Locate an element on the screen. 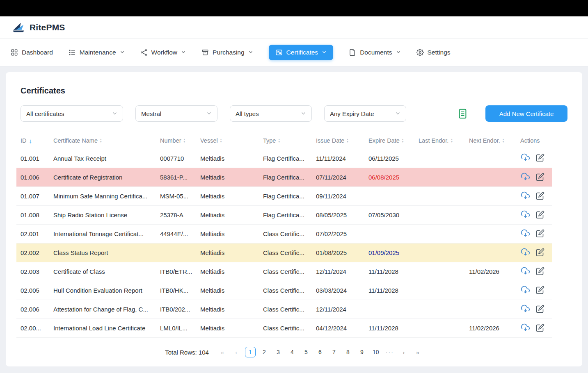 The height and width of the screenshot is (373, 588). vessel-filter-select: Mestral is located at coordinates (176, 114).